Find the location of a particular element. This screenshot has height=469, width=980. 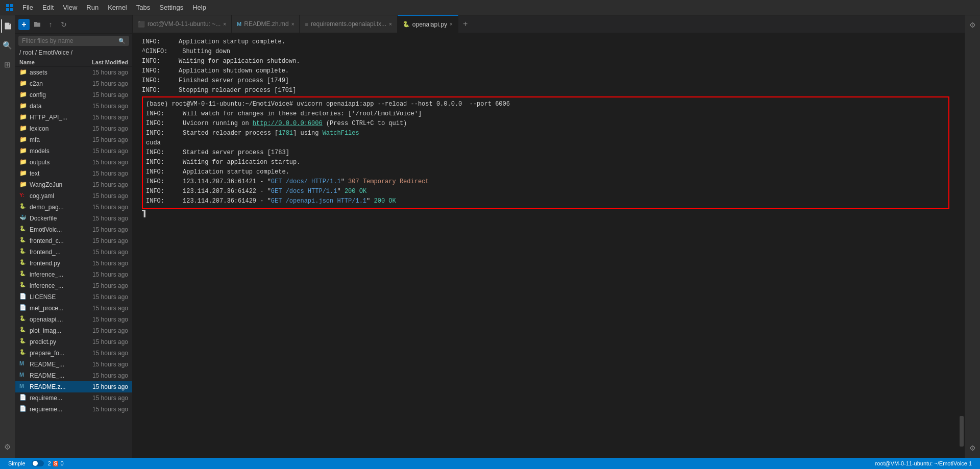

list-item: 📁 HTTP_API_... 15 hours ago is located at coordinates (74, 117).